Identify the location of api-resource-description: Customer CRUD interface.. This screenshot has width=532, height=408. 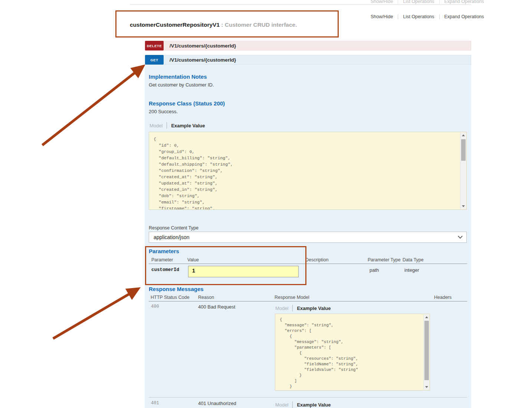
(261, 25).